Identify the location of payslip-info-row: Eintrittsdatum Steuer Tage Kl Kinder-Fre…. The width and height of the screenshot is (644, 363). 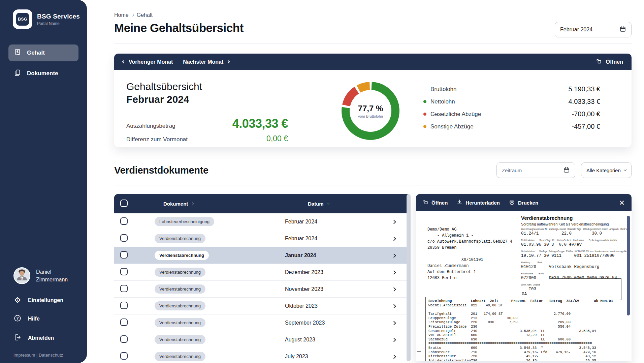
(574, 243).